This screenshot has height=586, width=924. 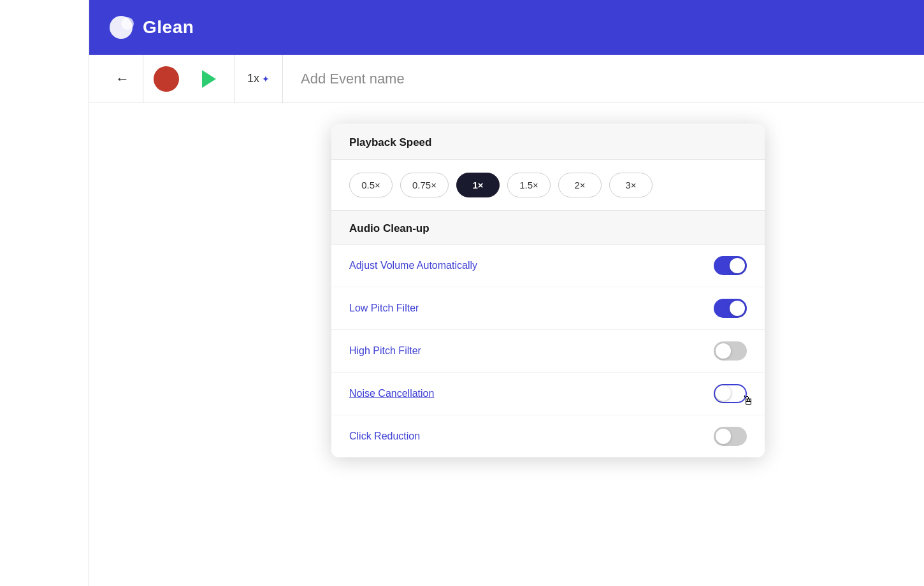 I want to click on app-title: Glean, so click(x=168, y=27).